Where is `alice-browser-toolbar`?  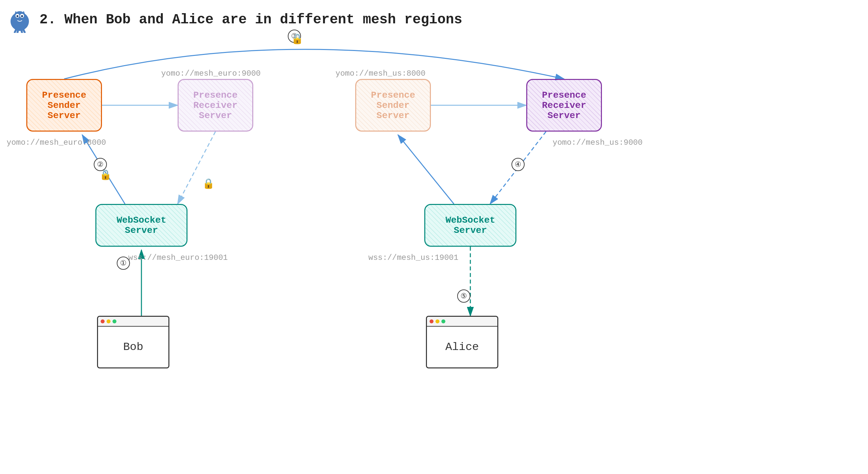
alice-browser-toolbar is located at coordinates (462, 322).